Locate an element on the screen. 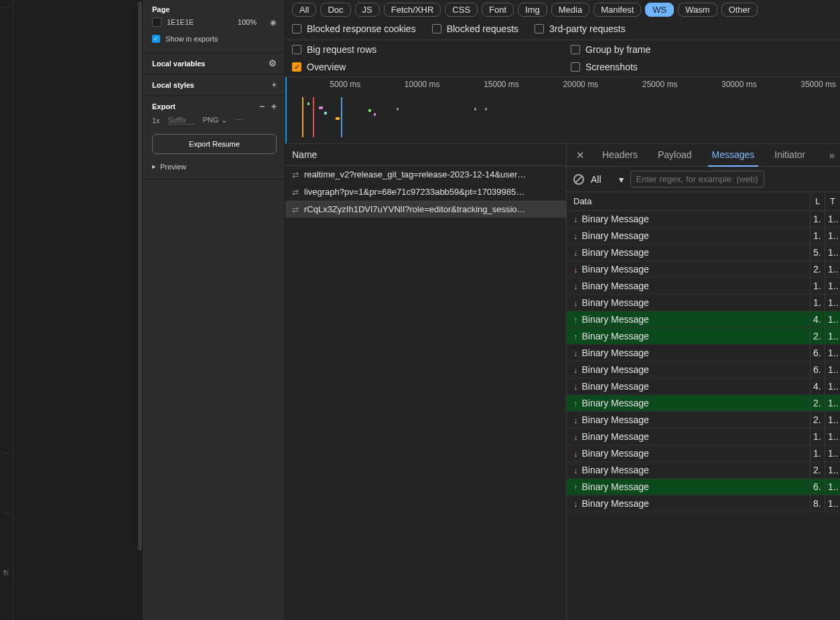 The height and width of the screenshot is (620, 840). show-exports-checkbox: ✓ is located at coordinates (156, 39).